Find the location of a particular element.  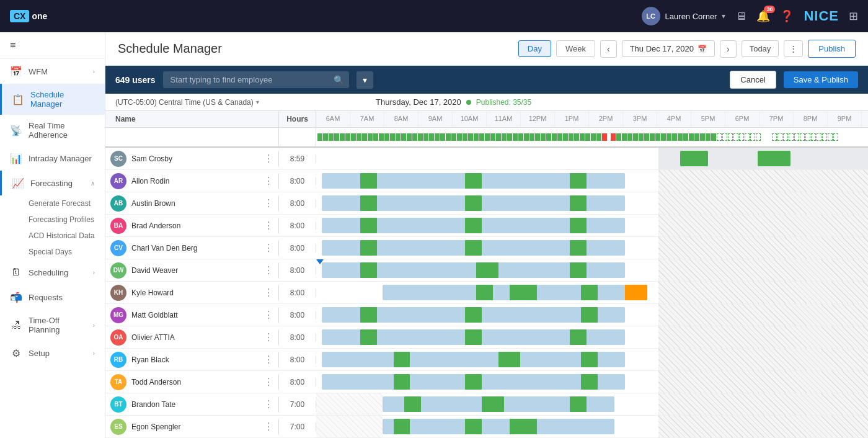

emp-hours-mg: 8:00 is located at coordinates (298, 315).